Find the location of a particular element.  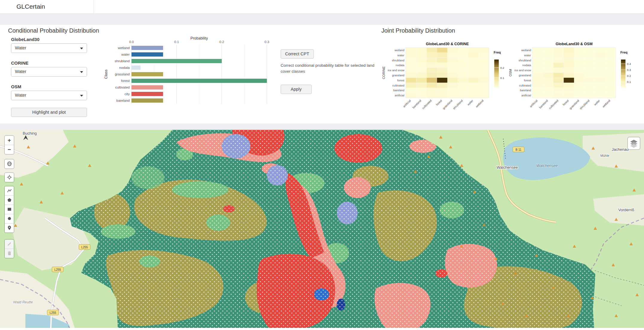

osm-selected-value: Water is located at coordinates (21, 95).